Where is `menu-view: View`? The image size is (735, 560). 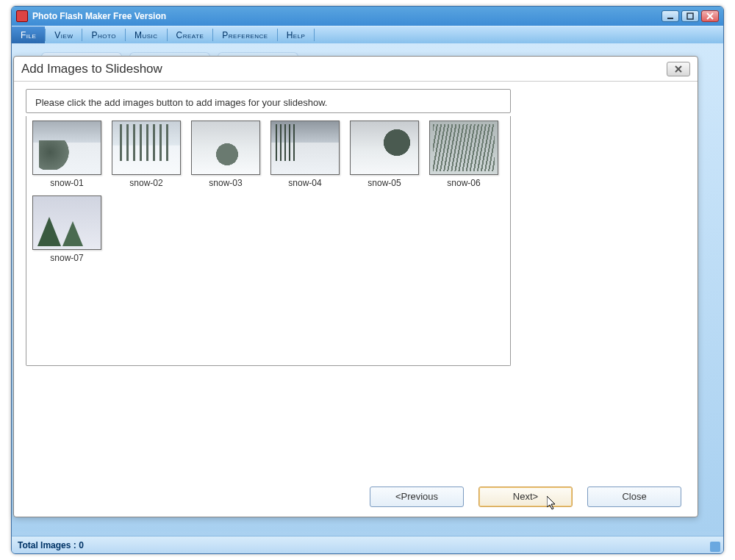
menu-view: View is located at coordinates (63, 35).